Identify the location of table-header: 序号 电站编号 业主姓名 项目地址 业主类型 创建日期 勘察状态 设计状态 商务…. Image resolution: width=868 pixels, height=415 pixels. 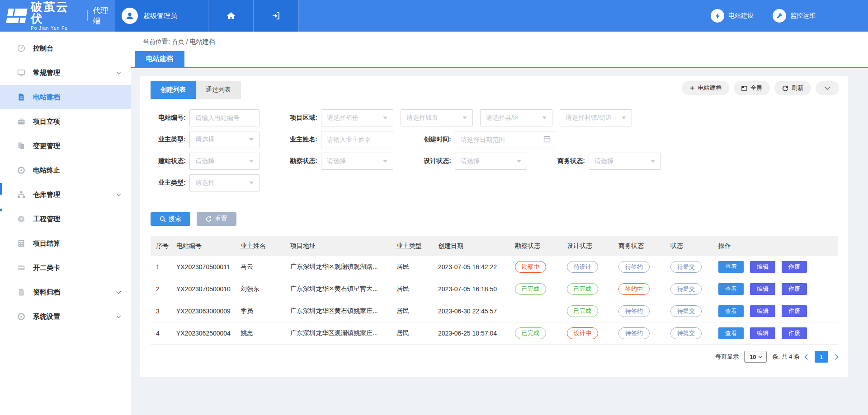
(494, 246).